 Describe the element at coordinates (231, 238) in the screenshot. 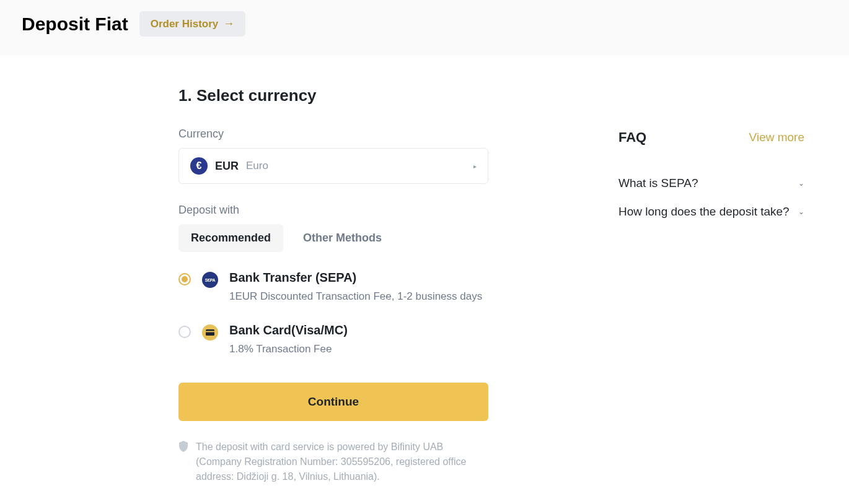

I see `tab-recommended: Recommended` at that location.